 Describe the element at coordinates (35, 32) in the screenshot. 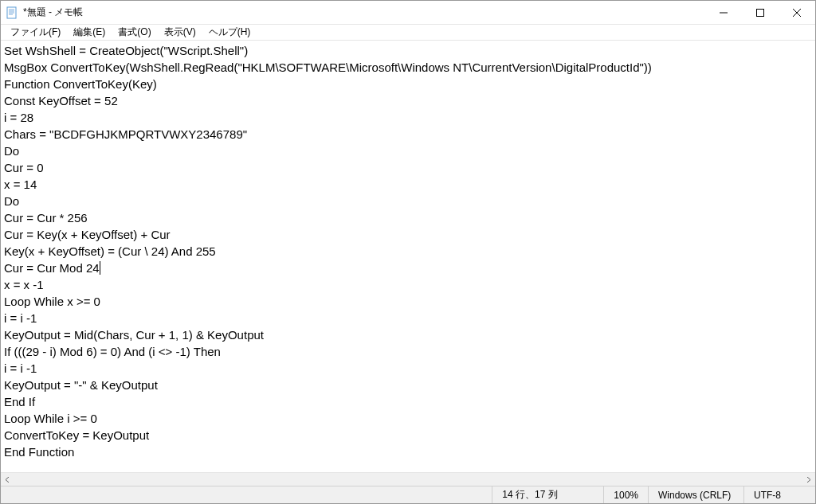

I see `menu-file: ファイル(F)` at that location.